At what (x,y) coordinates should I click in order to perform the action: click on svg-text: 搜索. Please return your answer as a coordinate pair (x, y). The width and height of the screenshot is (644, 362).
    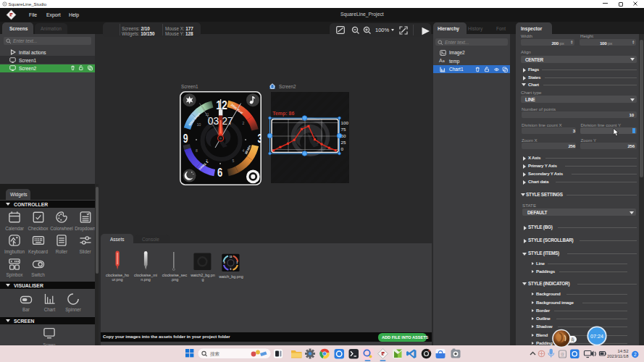
    Looking at the image, I should click on (214, 354).